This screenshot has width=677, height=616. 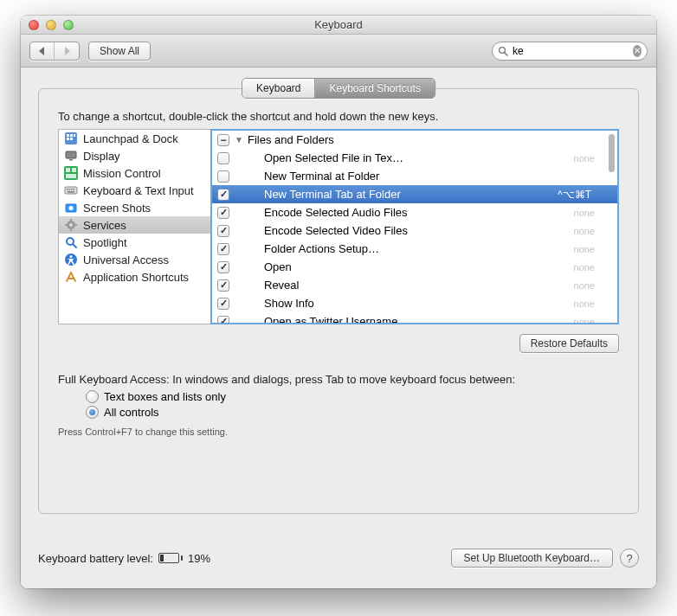 What do you see at coordinates (338, 25) in the screenshot?
I see `titlebar: Keyboard` at bounding box center [338, 25].